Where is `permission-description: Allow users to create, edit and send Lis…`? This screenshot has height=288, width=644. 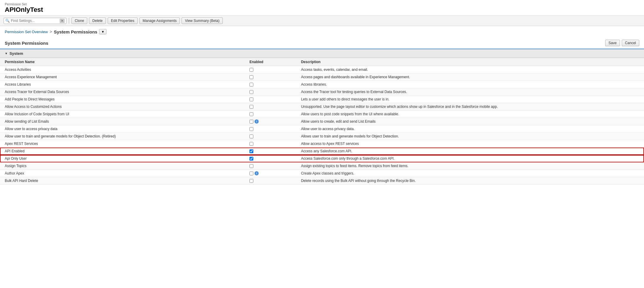 permission-description: Allow users to create, edit and send Lis… is located at coordinates (470, 121).